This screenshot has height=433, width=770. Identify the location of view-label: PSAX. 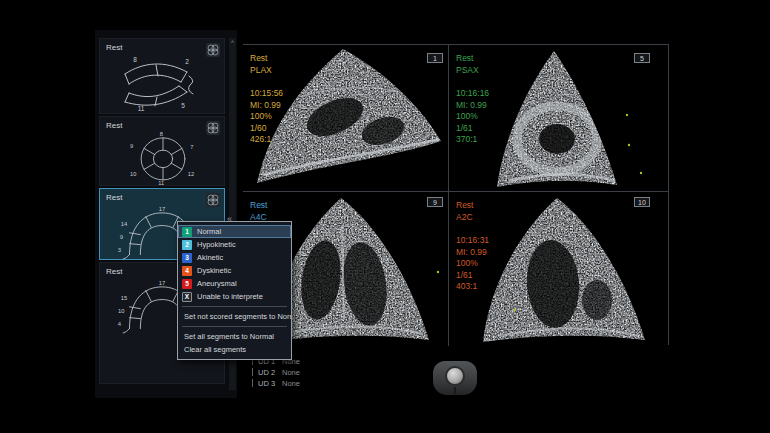
(472, 71).